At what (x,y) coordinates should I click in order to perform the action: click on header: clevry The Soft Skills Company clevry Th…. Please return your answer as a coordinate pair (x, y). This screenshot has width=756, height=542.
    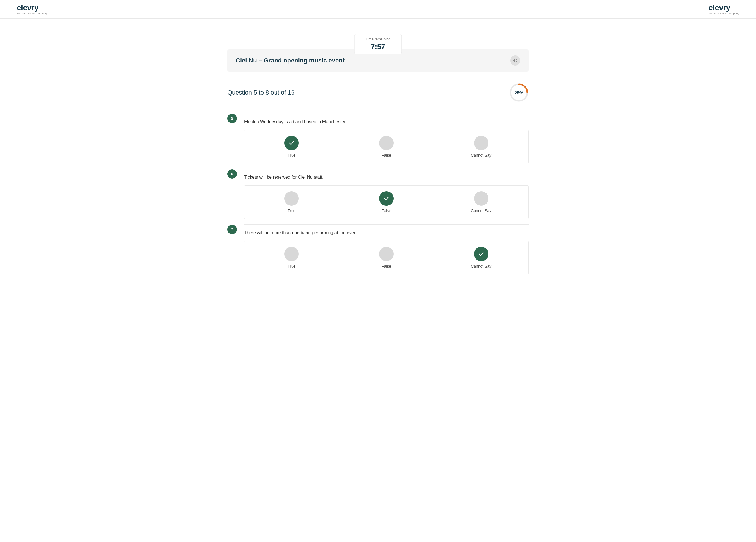
    Looking at the image, I should click on (378, 9).